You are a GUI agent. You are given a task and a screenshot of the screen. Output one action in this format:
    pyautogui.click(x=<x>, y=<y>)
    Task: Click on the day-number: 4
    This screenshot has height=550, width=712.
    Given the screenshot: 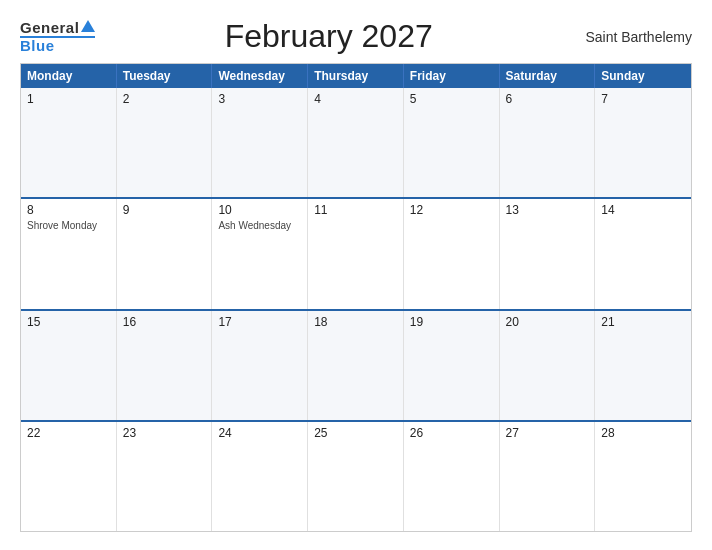 What is the action you would take?
    pyautogui.click(x=356, y=99)
    